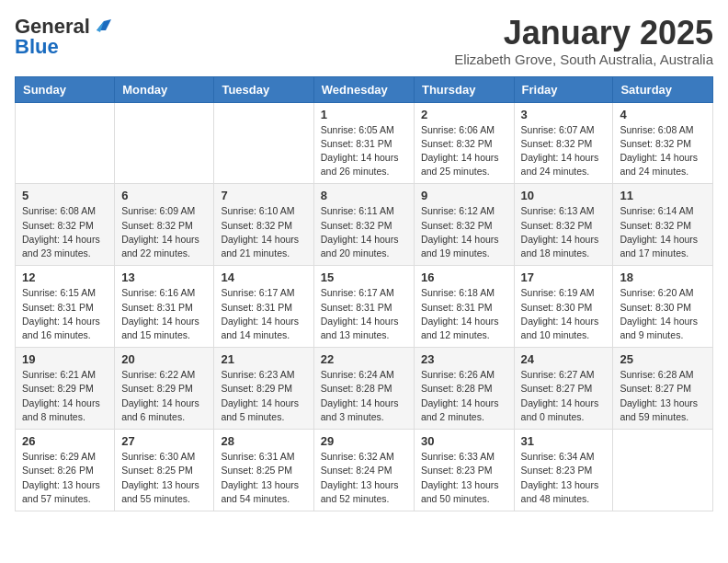 The height and width of the screenshot is (563, 728). What do you see at coordinates (663, 359) in the screenshot?
I see `day-number: 25` at bounding box center [663, 359].